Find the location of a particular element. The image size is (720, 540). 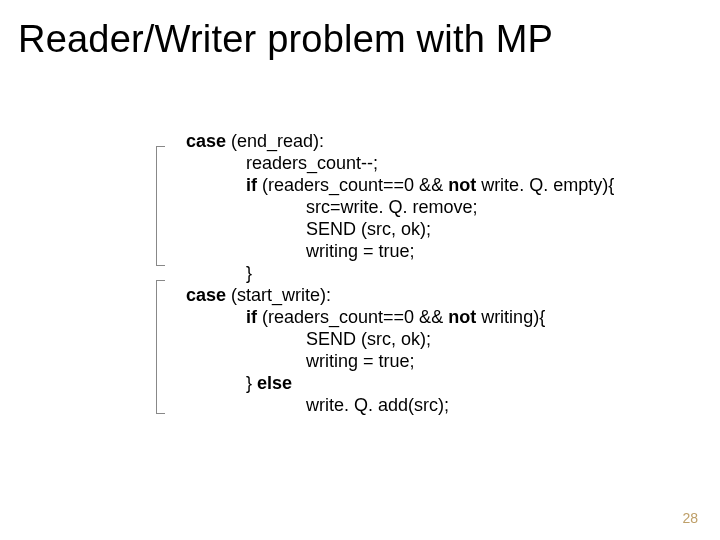

kw-if-2: if is located at coordinates (252, 317).